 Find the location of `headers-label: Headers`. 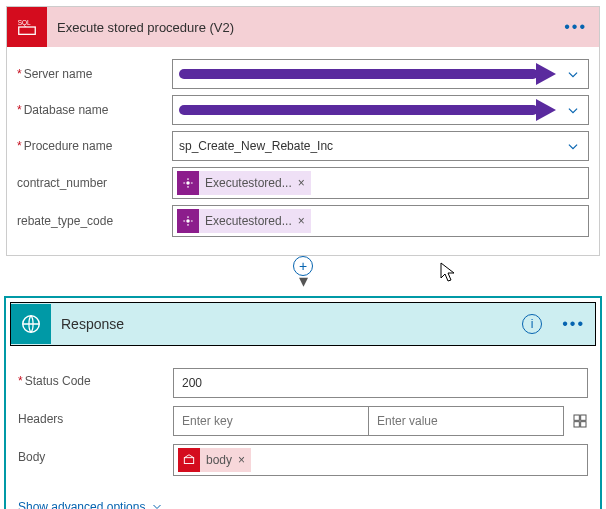

headers-label: Headers is located at coordinates (96, 416).